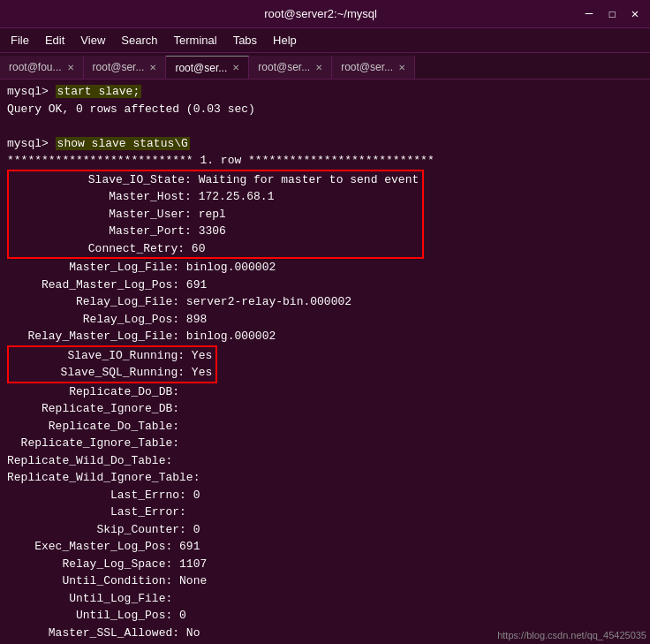 The image size is (650, 644). Describe the element at coordinates (215, 197) in the screenshot. I see `field-master-host: Master_Host: 172.25.68.1` at that location.